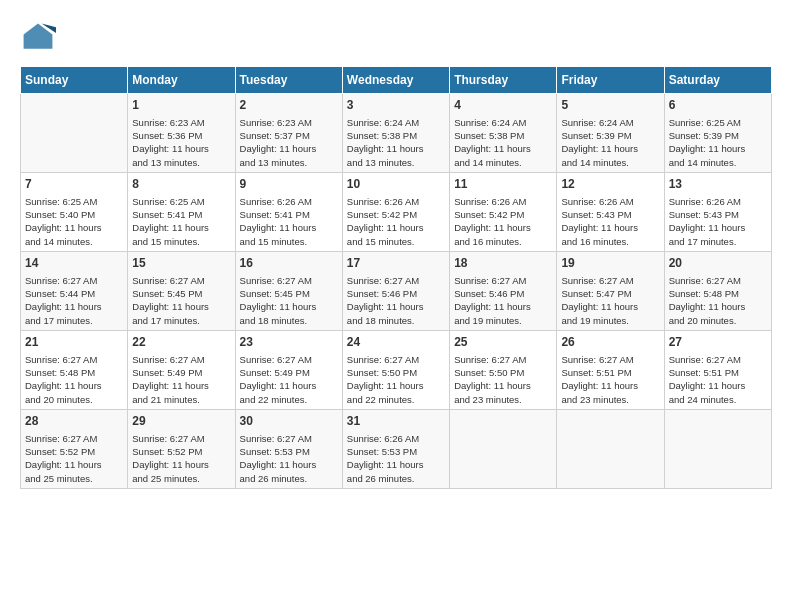 The height and width of the screenshot is (612, 792). I want to click on calendar-cell: 13Sunrise: 6:26 AM Sunset: 5:43 PM Dayli…, so click(718, 212).